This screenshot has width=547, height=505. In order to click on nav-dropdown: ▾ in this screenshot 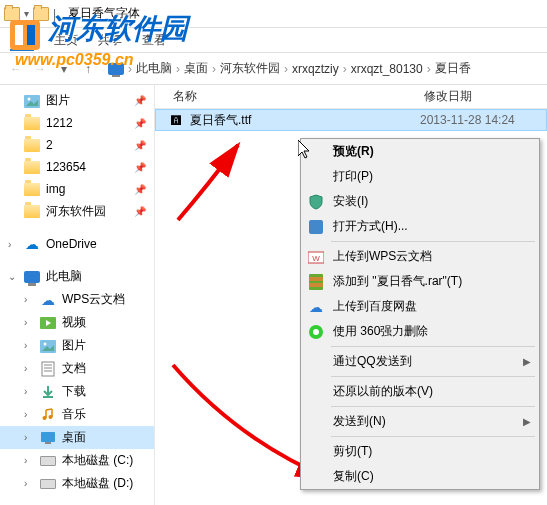, I will do `click(64, 69)`.